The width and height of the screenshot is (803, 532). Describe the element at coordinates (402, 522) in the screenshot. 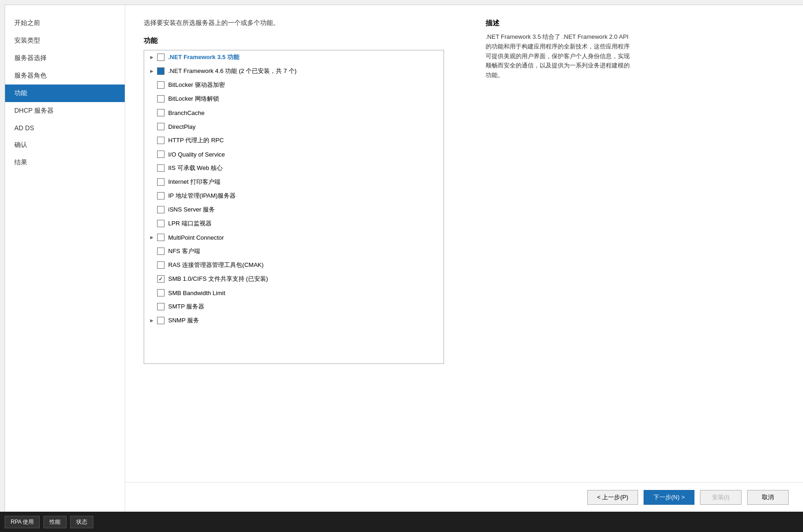

I see `taskbar: RPA 使用 性能 状态` at that location.